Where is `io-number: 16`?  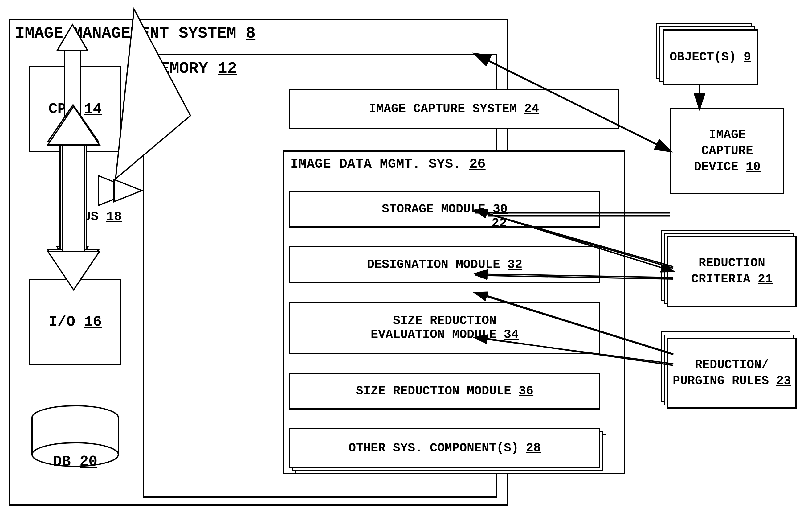 io-number: 16 is located at coordinates (93, 322).